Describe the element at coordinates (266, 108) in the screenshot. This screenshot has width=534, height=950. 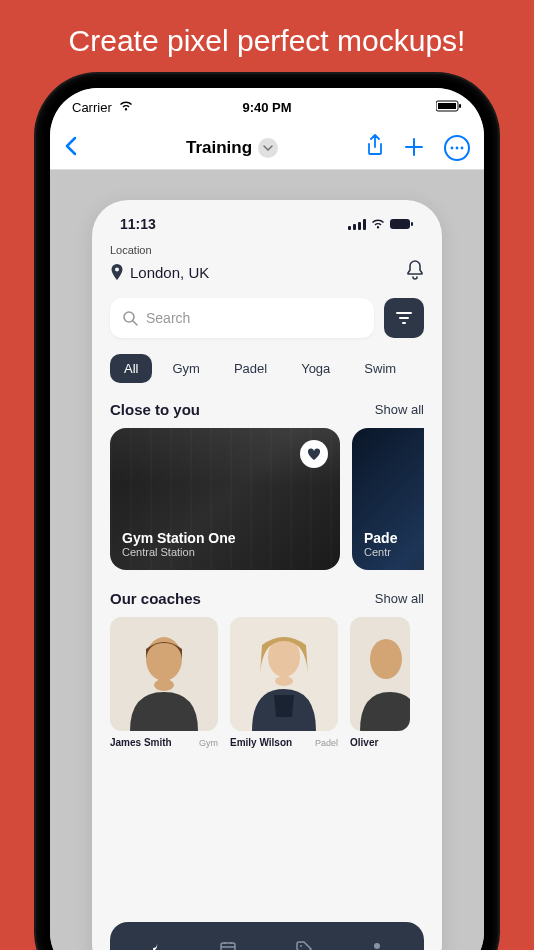
I see `outer-time: 9:40 PM` at that location.